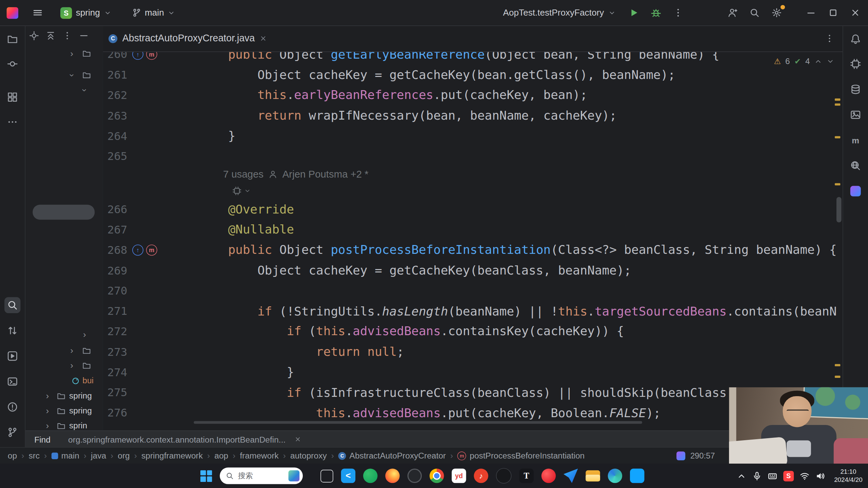  I want to click on ai-chat-tool-icon, so click(856, 191).